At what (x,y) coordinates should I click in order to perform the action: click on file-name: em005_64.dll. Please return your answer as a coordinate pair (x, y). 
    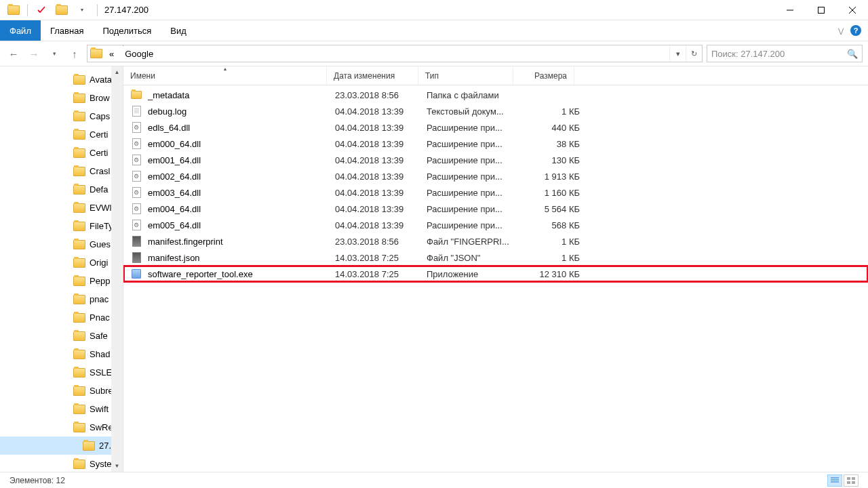
    Looking at the image, I should click on (241, 225).